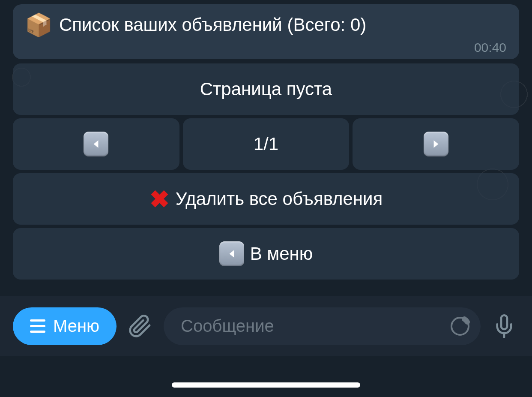 This screenshot has height=397, width=532. I want to click on microphone-button, so click(504, 326).